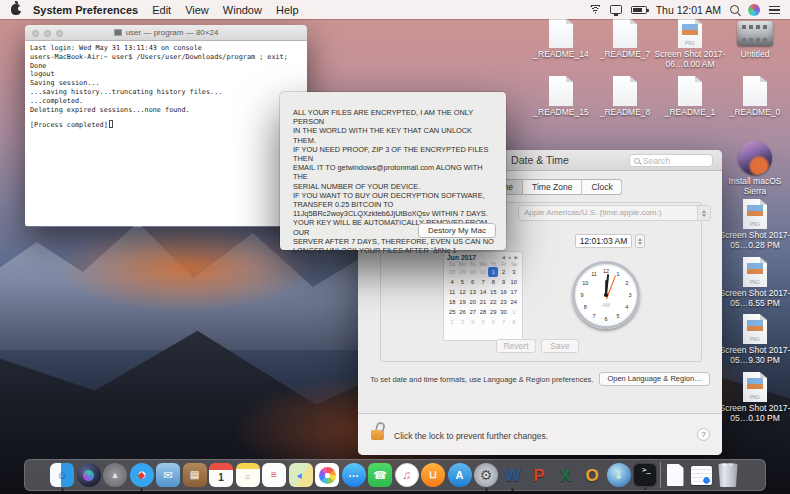  Describe the element at coordinates (640, 241) in the screenshot. I see `time-stepper` at that location.